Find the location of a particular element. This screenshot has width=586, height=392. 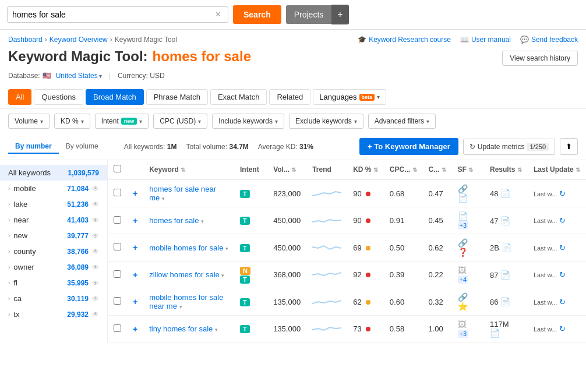

exclude-keywords-filter: Exclude keywords ▾ is located at coordinates (326, 121).